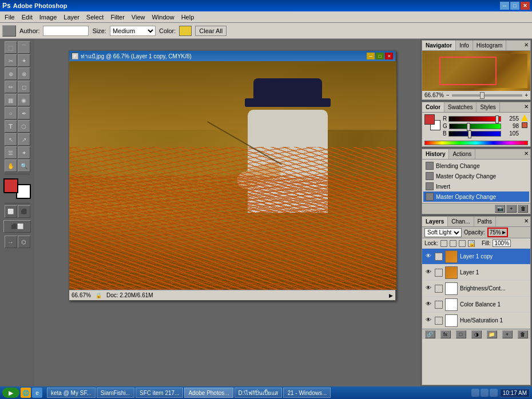  I want to click on lock-position-btn, so click(462, 244).